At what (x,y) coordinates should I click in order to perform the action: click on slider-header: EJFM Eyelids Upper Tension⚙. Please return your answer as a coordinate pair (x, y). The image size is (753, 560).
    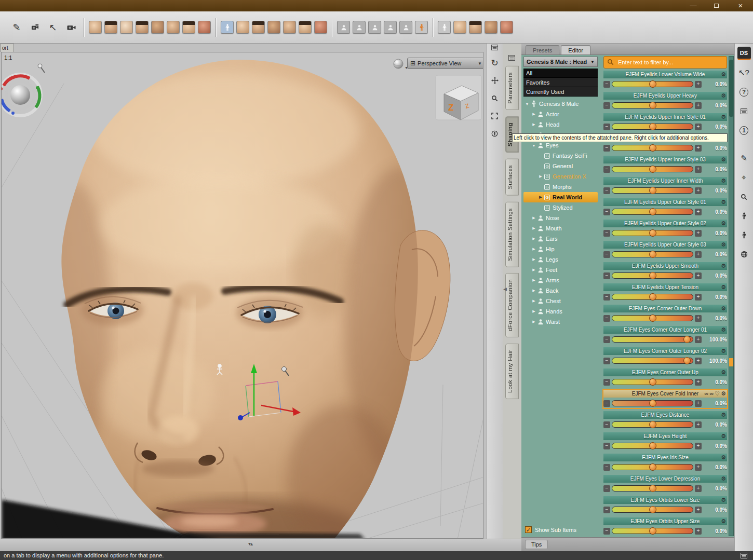
    Looking at the image, I should click on (665, 288).